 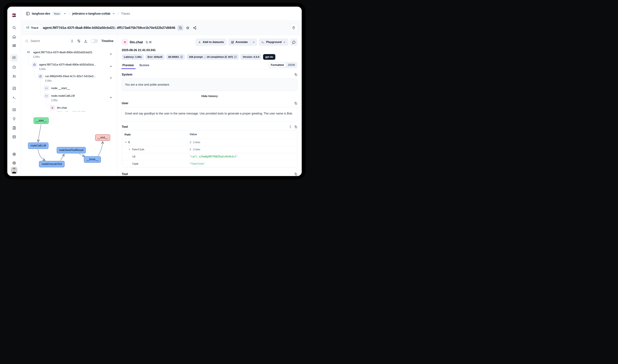 What do you see at coordinates (86, 41) in the screenshot?
I see `download-icon` at bounding box center [86, 41].